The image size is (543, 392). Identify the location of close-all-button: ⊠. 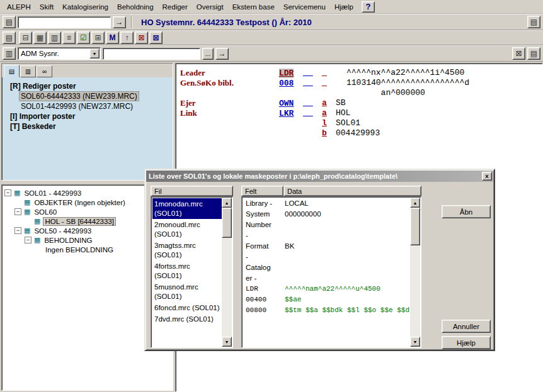
(156, 38).